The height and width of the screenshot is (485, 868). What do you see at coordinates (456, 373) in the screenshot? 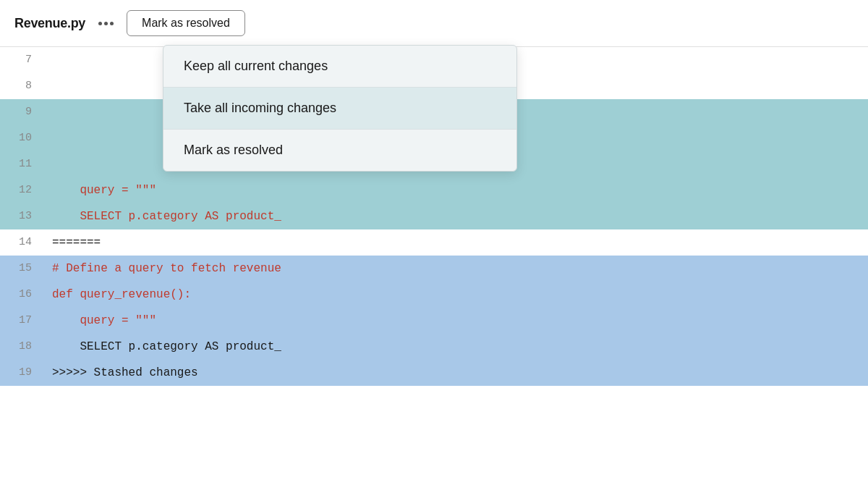
I see `line-content-19: >>>>> Stashed changes` at bounding box center [456, 373].